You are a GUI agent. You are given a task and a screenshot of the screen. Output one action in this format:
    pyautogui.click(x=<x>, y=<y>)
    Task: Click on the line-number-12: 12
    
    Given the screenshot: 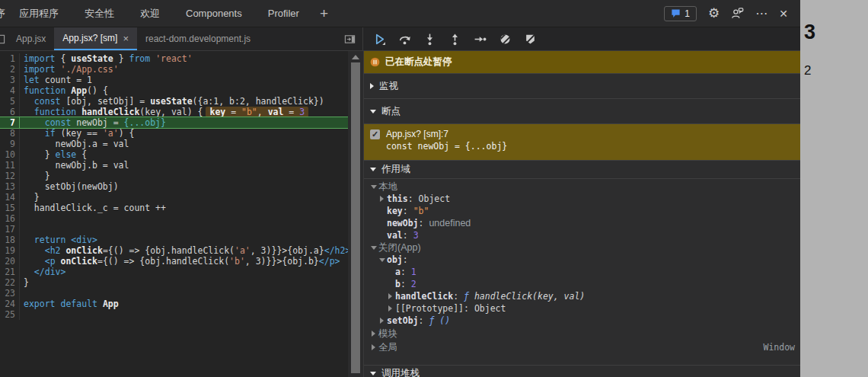 What is the action you would take?
    pyautogui.click(x=10, y=176)
    